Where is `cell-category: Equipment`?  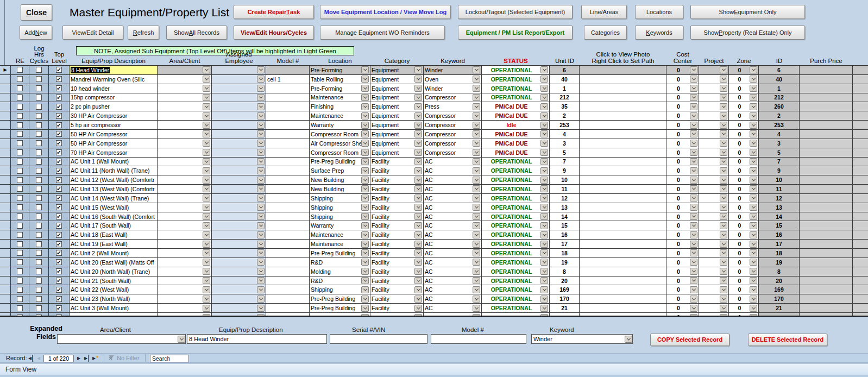
cell-category: Equipment is located at coordinates (397, 153).